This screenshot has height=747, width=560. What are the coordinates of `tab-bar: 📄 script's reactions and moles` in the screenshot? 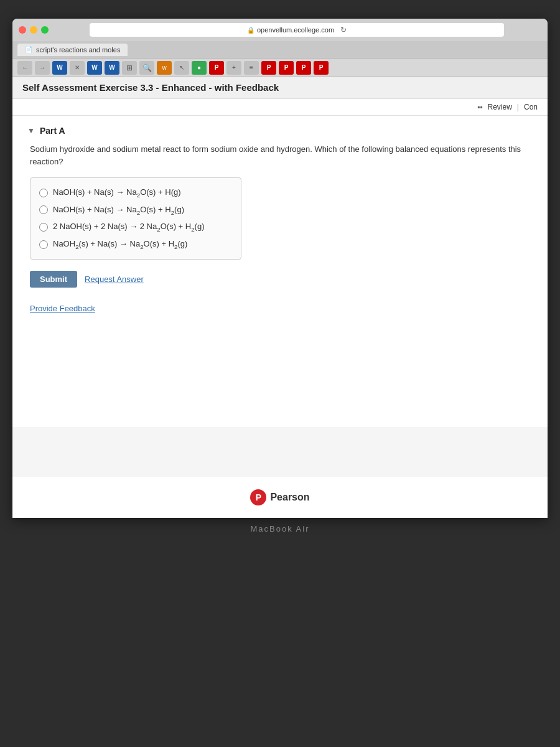 It's located at (280, 50).